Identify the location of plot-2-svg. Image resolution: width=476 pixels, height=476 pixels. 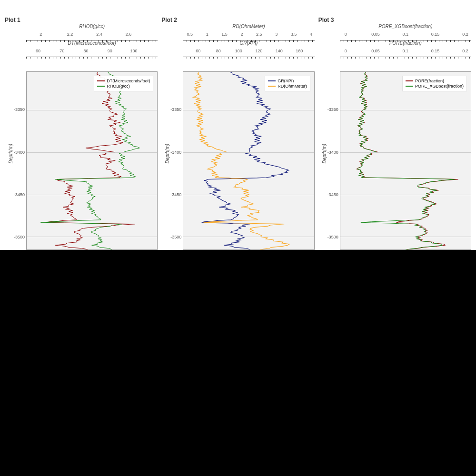
(248, 161).